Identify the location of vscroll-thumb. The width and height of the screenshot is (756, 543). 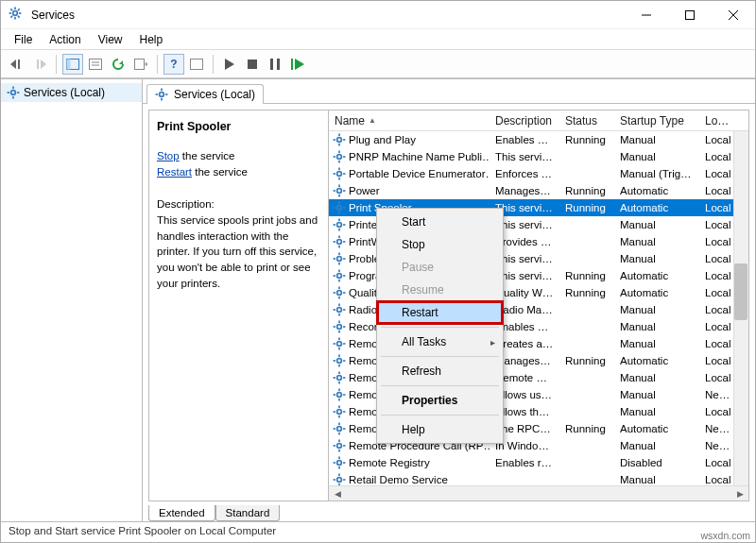
(741, 292).